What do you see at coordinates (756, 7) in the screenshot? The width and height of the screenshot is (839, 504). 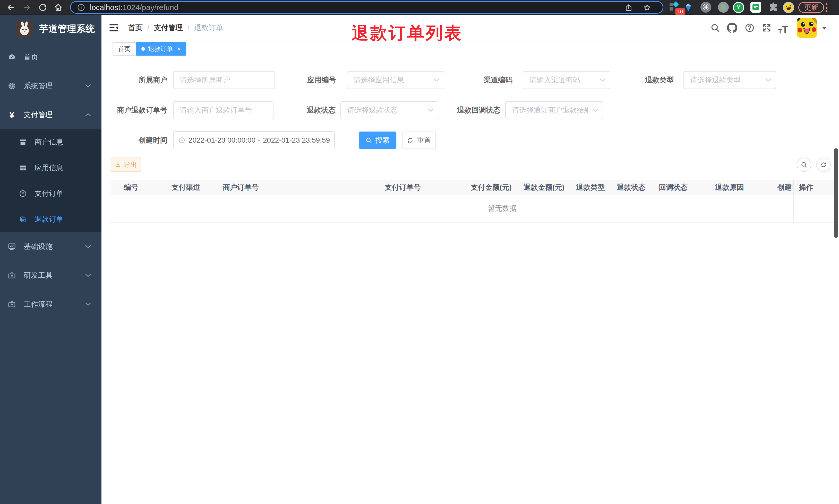 I see `chat-bubble-icon` at bounding box center [756, 7].